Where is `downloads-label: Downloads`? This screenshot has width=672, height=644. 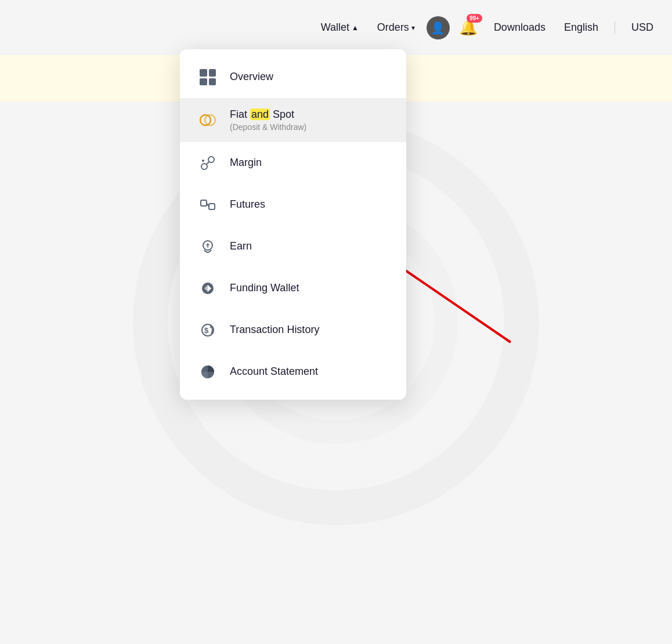
downloads-label: Downloads is located at coordinates (520, 28).